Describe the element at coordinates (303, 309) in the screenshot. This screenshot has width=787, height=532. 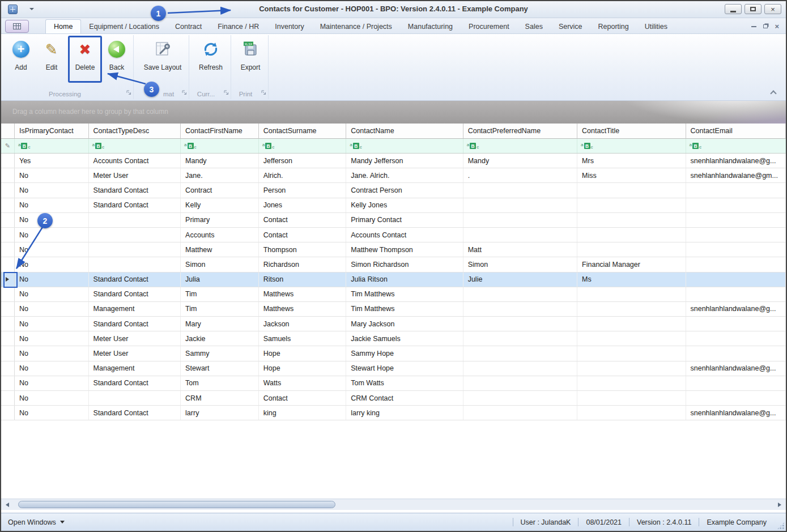
I see `grid-cell: Matthews` at that location.